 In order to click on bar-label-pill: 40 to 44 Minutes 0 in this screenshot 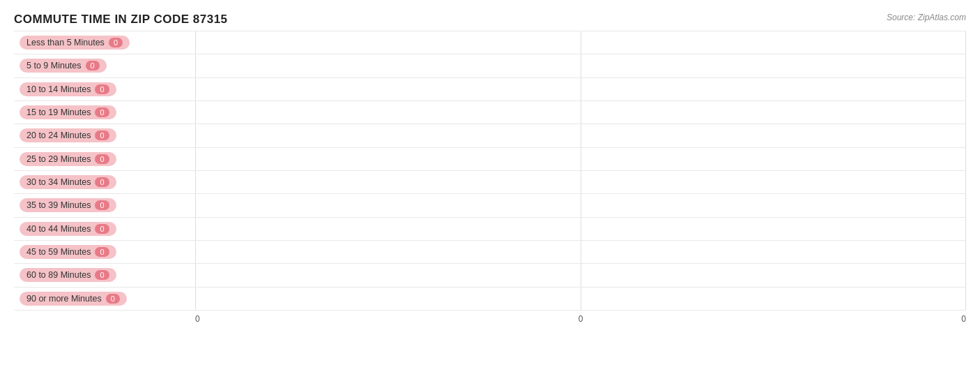, I will do `click(68, 229)`.